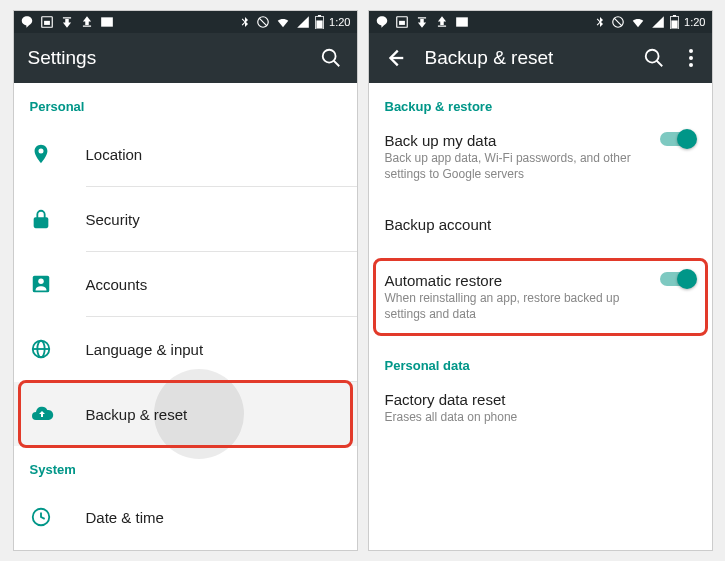 Image resolution: width=725 pixels, height=561 pixels. Describe the element at coordinates (524, 58) in the screenshot. I see `page-title: Backup & reset` at that location.